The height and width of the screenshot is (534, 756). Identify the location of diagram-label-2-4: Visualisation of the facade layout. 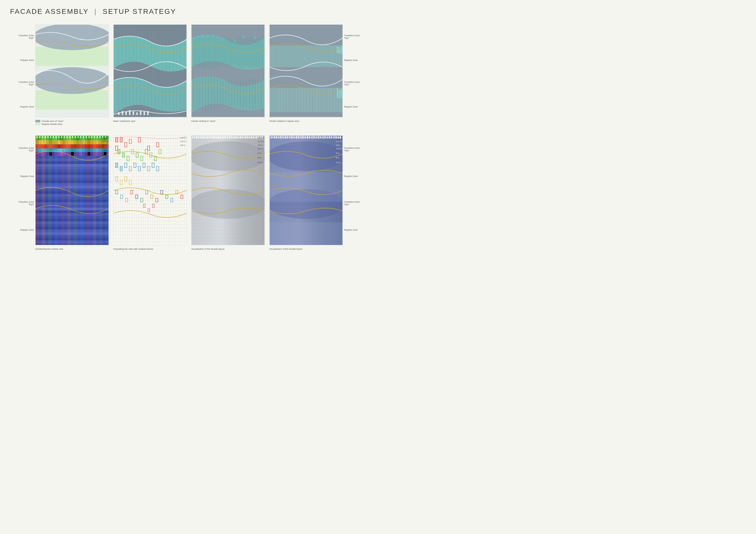
(286, 249).